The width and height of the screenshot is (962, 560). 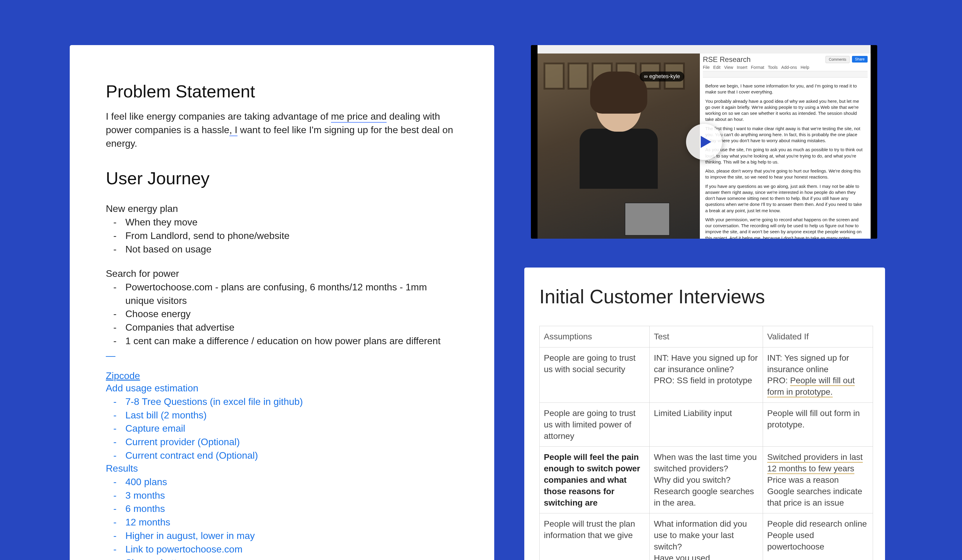 What do you see at coordinates (705, 142) in the screenshot?
I see `play-icon` at bounding box center [705, 142].